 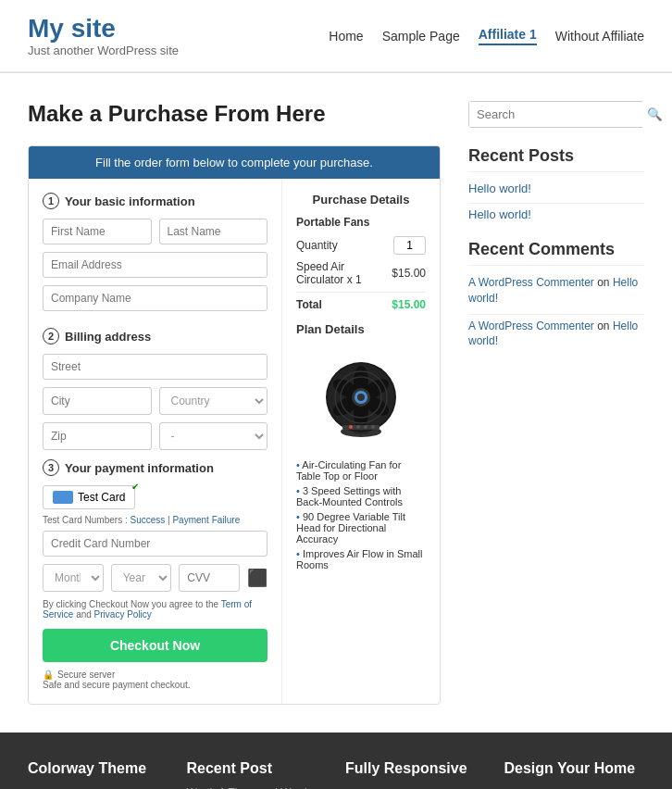 I want to click on footer: Colorway Theme Footer is widgetized. To …, so click(x=336, y=761).